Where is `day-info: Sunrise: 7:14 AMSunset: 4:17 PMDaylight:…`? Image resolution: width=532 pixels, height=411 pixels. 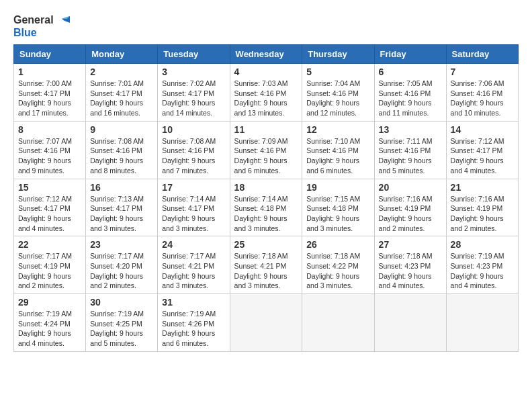 day-info: Sunrise: 7:14 AMSunset: 4:17 PMDaylight:… is located at coordinates (193, 214).